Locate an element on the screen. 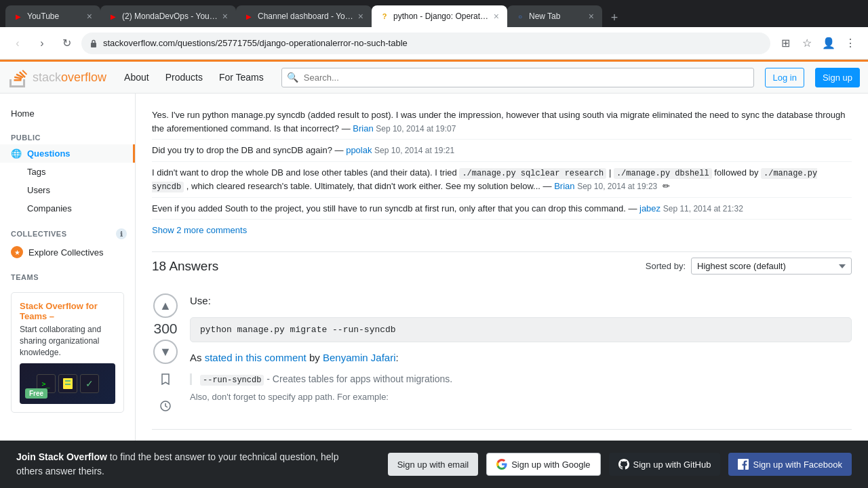  comment-3-edit-icon: ✏ is located at coordinates (666, 186).